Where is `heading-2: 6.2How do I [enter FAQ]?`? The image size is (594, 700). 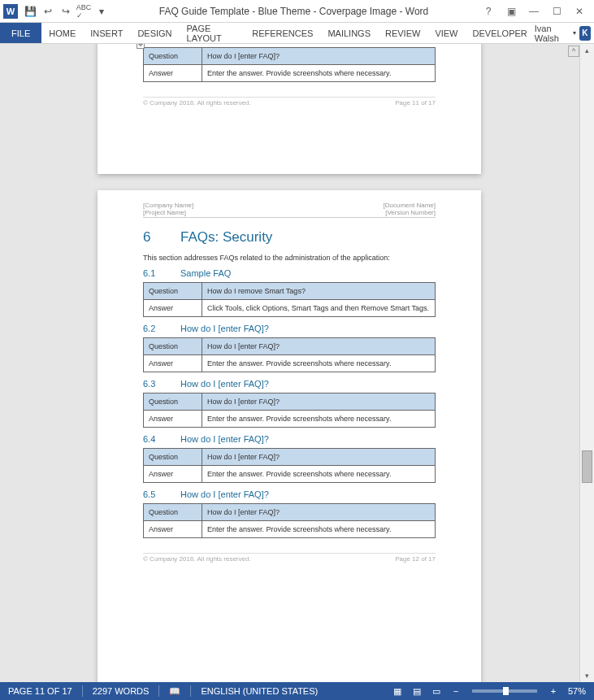 heading-2: 6.2How do I [enter FAQ]? is located at coordinates (289, 328).